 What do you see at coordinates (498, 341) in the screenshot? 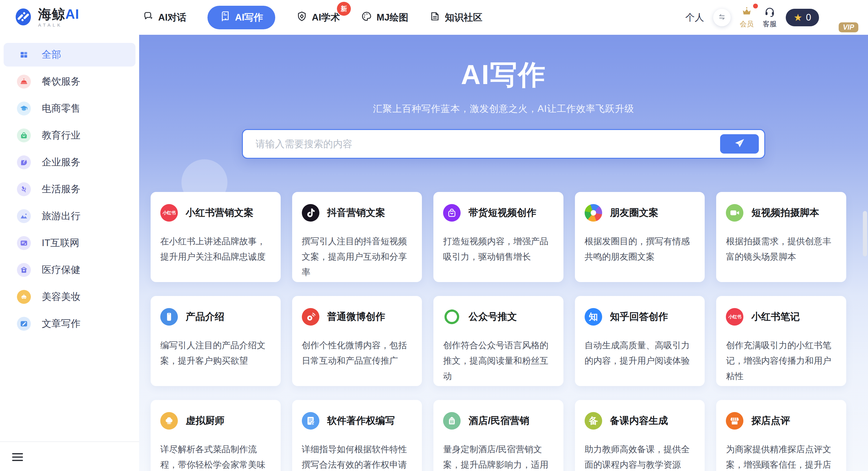
I see `template-card: 公众号推文 创作符合公众号语言风格的推文，提高阅读量和粉丝互动` at bounding box center [498, 341].